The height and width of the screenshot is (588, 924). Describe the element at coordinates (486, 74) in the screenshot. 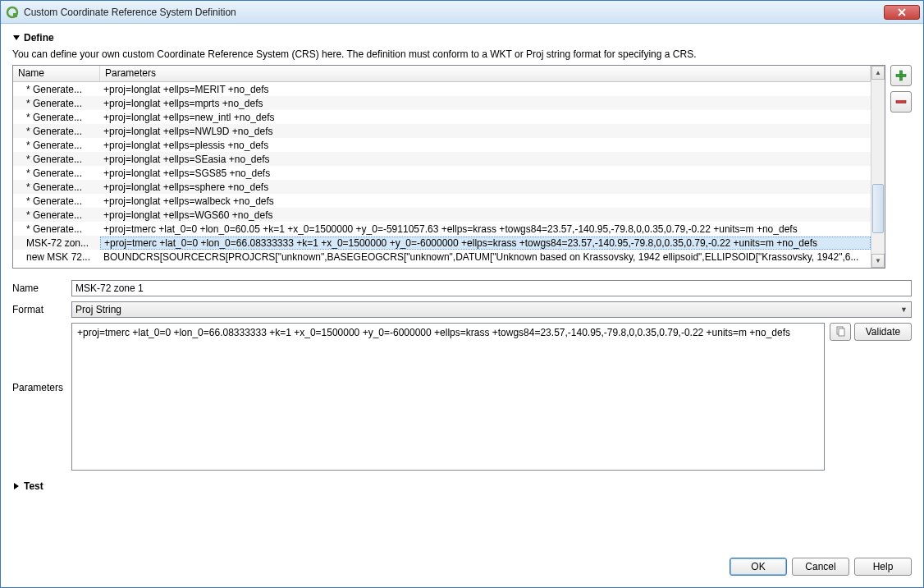

I see `table-header-parameters: Parameters` at that location.